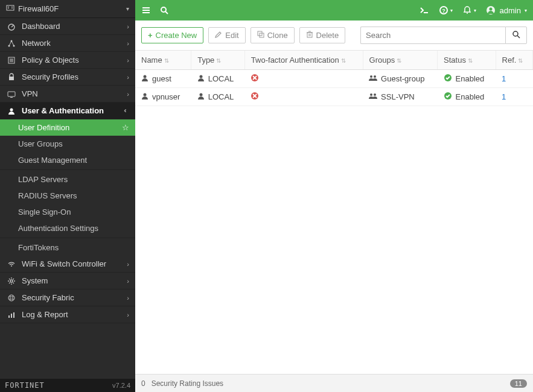 The height and width of the screenshot is (392, 533). Describe the element at coordinates (516, 35) in the screenshot. I see `search-button` at that location.